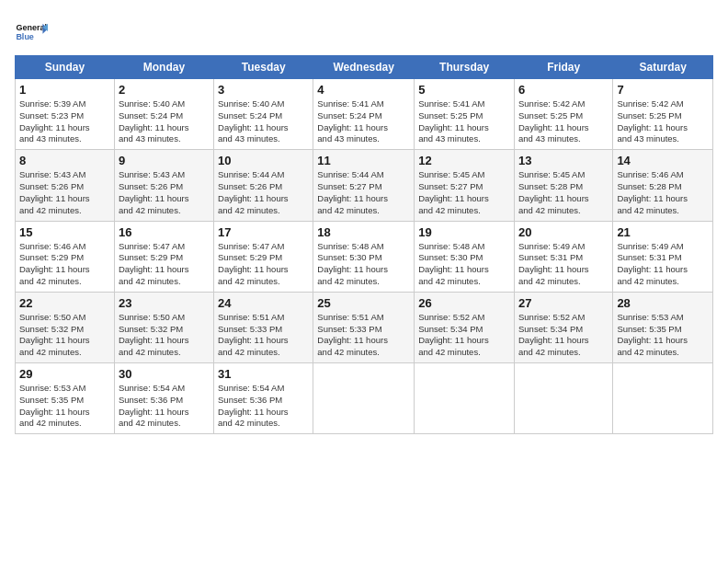  I want to click on calendar-cell: 8Sunrise: 5:43 AMSunset: 5:26 PMDaylight…, so click(65, 186).